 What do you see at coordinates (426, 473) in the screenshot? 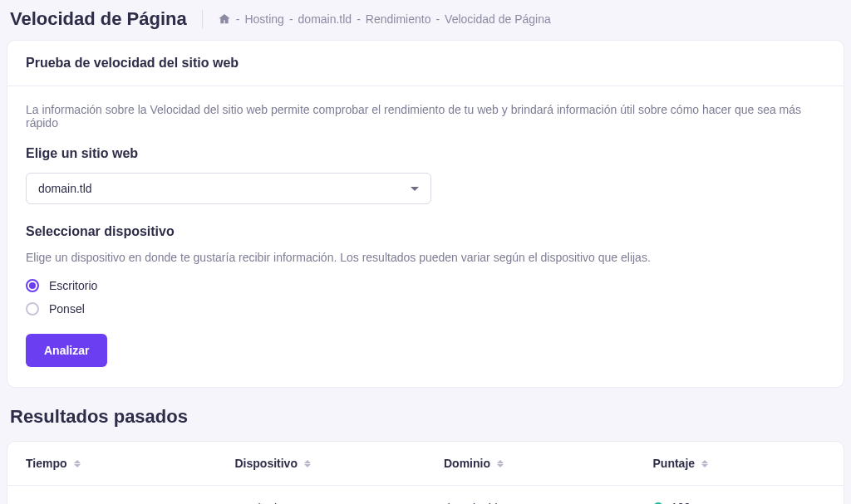
I see `results-table: Tiempo Dispositivo Dominio` at bounding box center [426, 473].